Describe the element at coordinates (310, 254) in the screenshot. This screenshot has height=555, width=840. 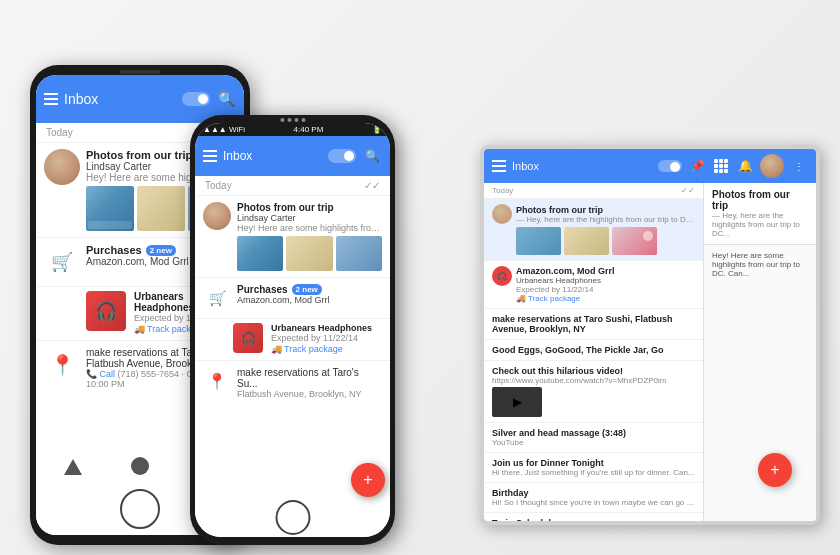
I see `photo-strip-m` at that location.